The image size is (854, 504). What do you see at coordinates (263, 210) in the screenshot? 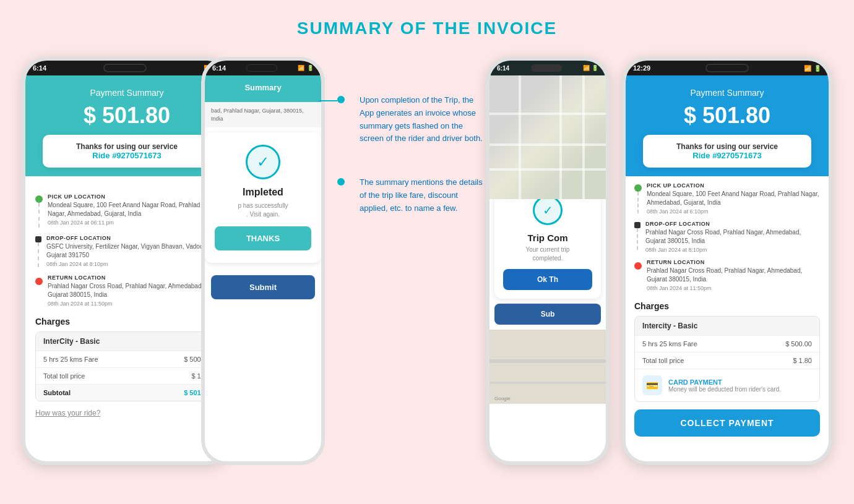
I see `phone2-completed-subtitle: p has successfully. Visit again.` at bounding box center [263, 210].